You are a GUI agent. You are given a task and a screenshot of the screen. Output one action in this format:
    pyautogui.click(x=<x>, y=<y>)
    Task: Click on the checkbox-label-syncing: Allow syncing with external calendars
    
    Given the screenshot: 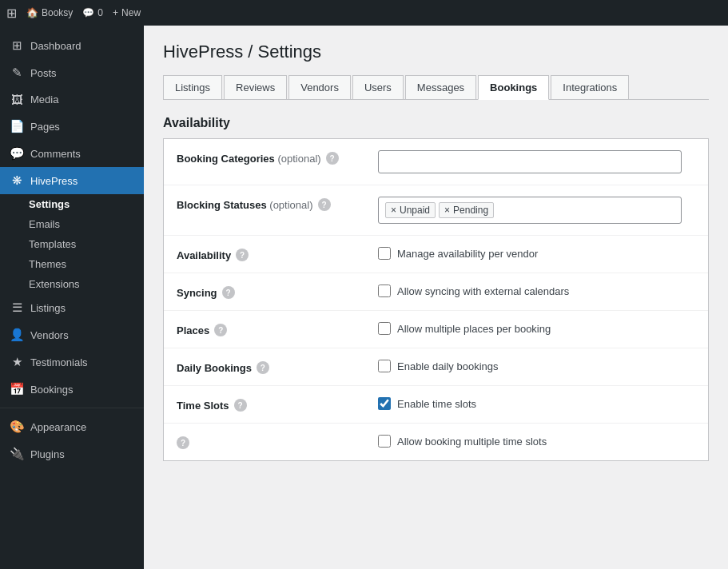 What is the action you would take?
    pyautogui.click(x=473, y=291)
    